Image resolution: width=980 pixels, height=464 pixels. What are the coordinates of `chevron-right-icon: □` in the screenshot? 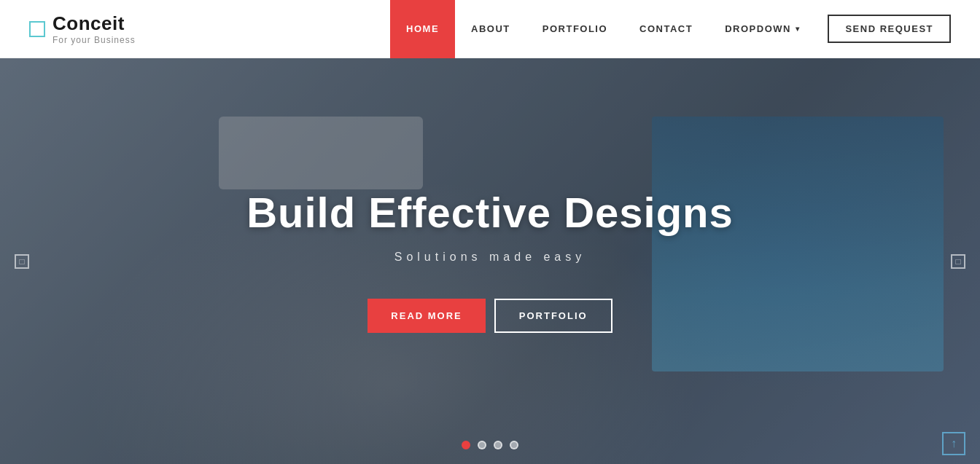 It's located at (958, 262).